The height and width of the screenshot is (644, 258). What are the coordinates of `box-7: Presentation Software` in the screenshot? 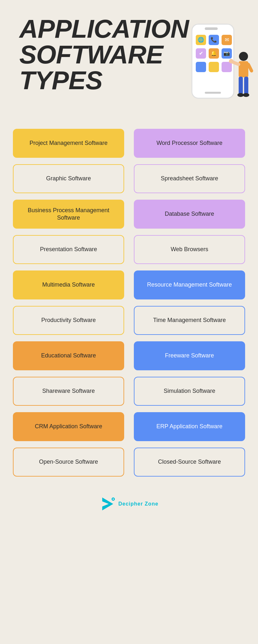 It's located at (68, 250).